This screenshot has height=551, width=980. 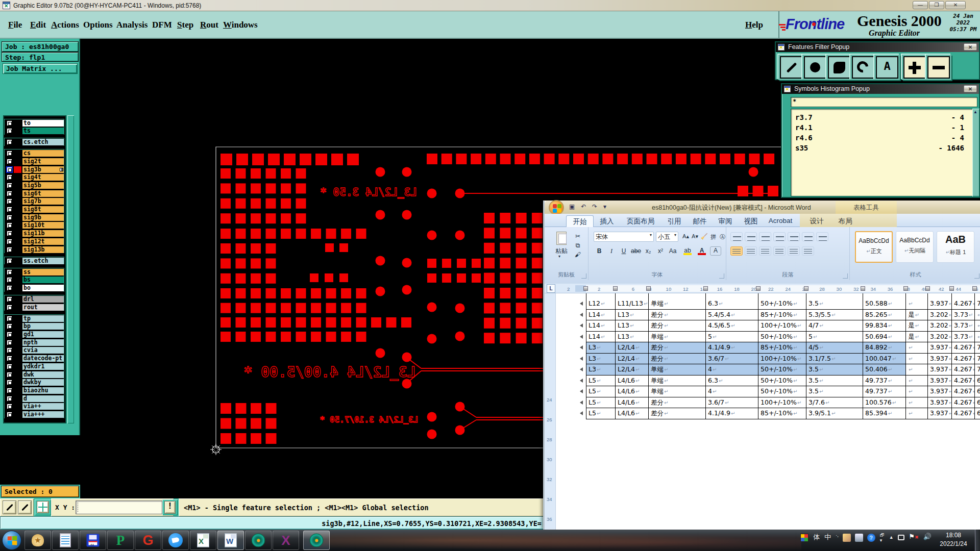 What do you see at coordinates (732, 348) in the screenshot?
I see `table-cell: 4.1/4.9↵` at bounding box center [732, 348].